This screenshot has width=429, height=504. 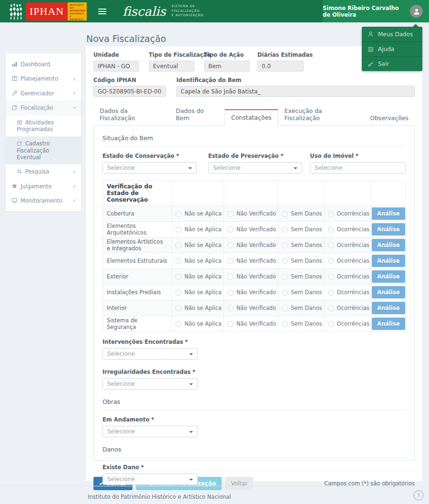 I want to click on tab-dados-do-bem: Dados do Bem, so click(x=197, y=114).